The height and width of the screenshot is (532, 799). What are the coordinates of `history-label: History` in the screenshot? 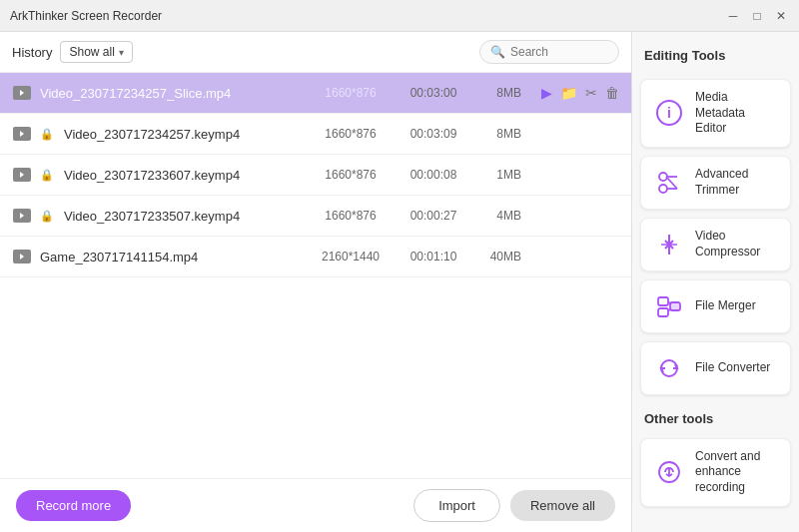 It's located at (32, 52).